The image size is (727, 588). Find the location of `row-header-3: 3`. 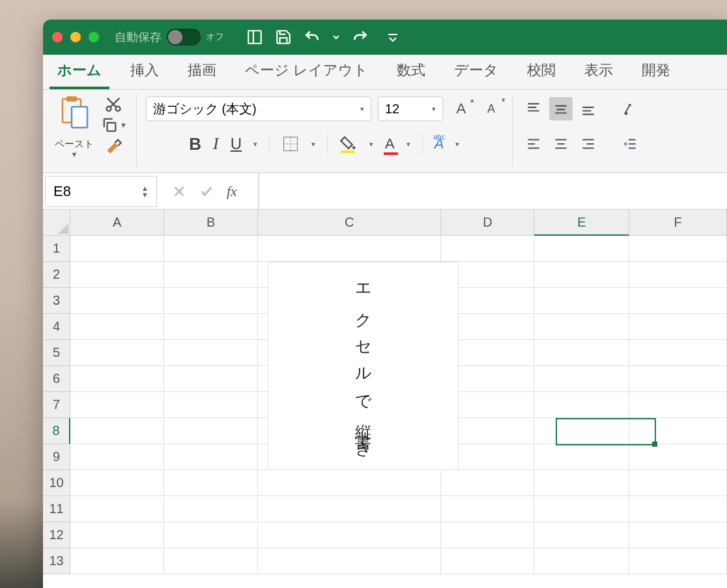

row-header-3: 3 is located at coordinates (57, 301).